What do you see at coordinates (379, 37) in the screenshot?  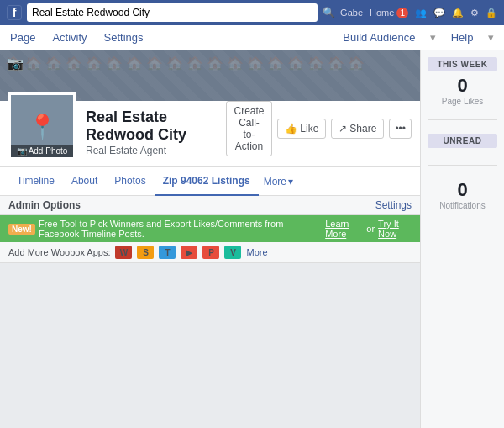 I see `build-audience-link: Build Audience` at bounding box center [379, 37].